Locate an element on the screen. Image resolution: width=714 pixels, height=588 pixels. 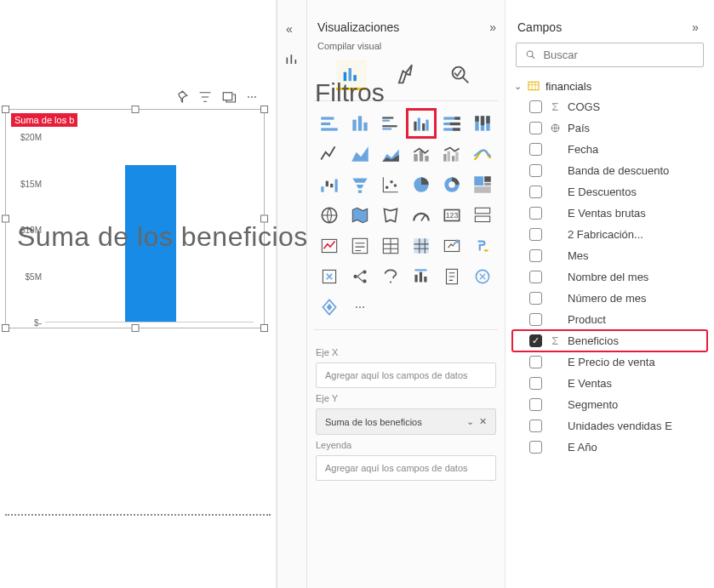
viz-matrix is located at coordinates (421, 246).